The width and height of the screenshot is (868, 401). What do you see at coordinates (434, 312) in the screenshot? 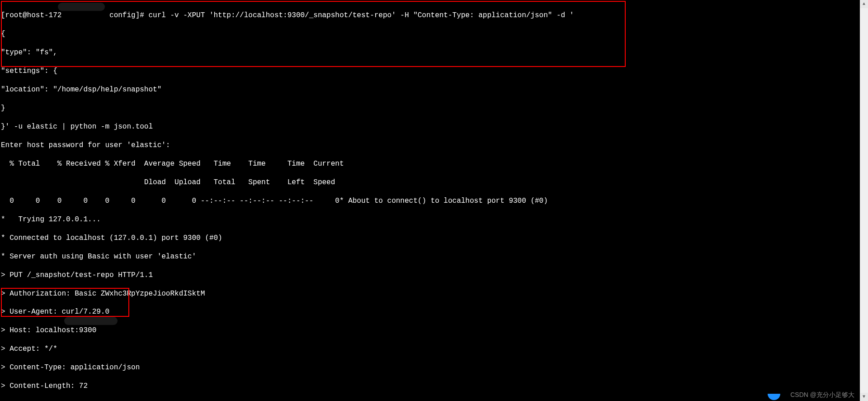
I see `terminal-line: > User-Agent: curl/7.29.0` at bounding box center [434, 312].